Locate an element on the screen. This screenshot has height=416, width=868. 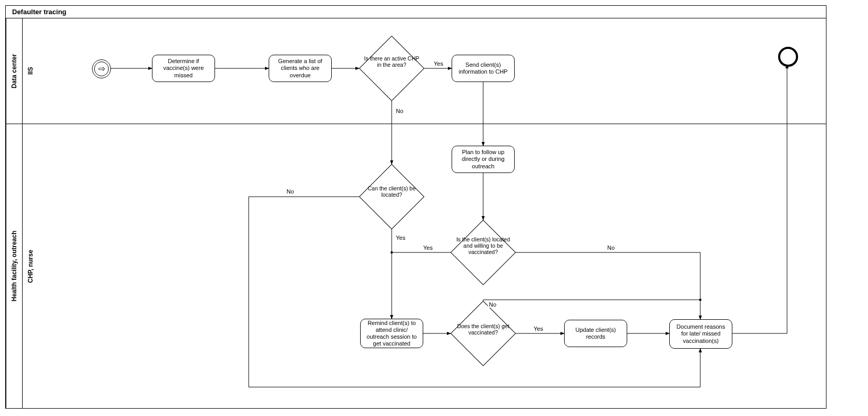
label-can-locate-no: No is located at coordinates (290, 191).